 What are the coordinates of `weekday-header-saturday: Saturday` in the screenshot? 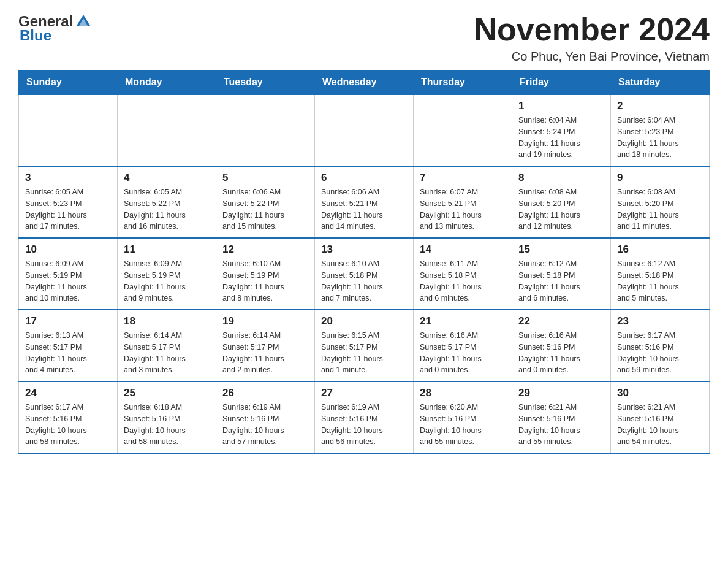 It's located at (661, 83).